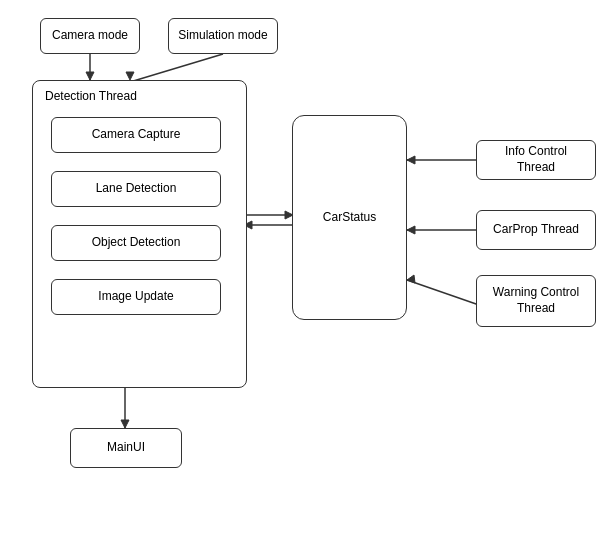  What do you see at coordinates (350, 218) in the screenshot?
I see `car-status-box: CarStatus` at bounding box center [350, 218].